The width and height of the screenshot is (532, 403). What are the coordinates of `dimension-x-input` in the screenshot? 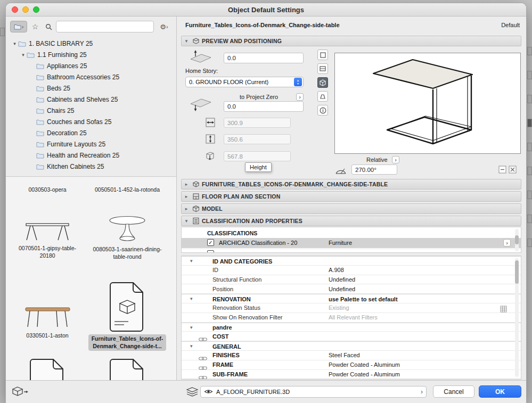 It's located at (257, 122).